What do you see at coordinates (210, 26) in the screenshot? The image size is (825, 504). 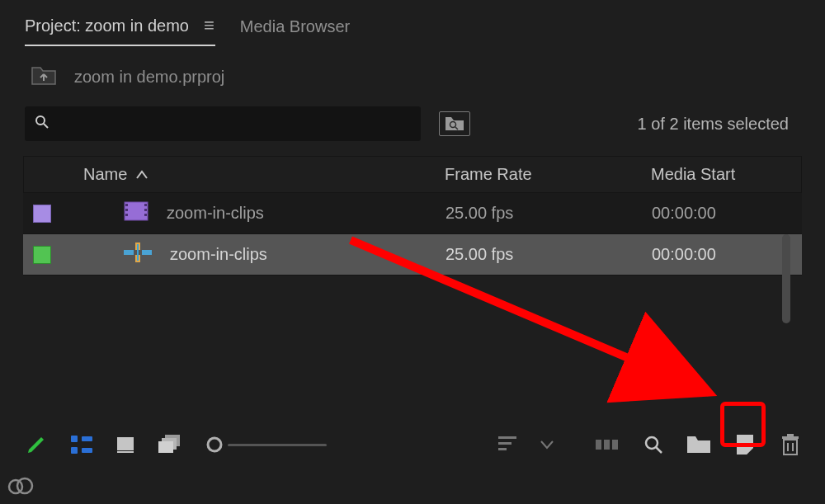 I see `panel-menu-icon: ≡` at bounding box center [210, 26].